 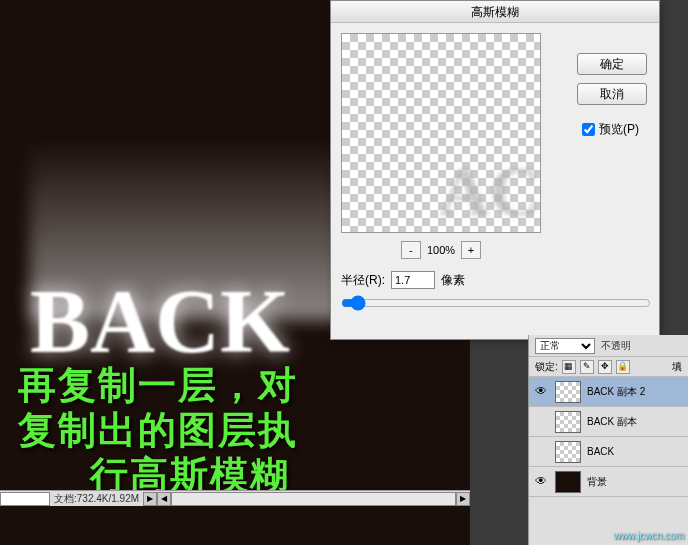 What do you see at coordinates (471, 250) in the screenshot?
I see `zoom-in-button: +` at bounding box center [471, 250].